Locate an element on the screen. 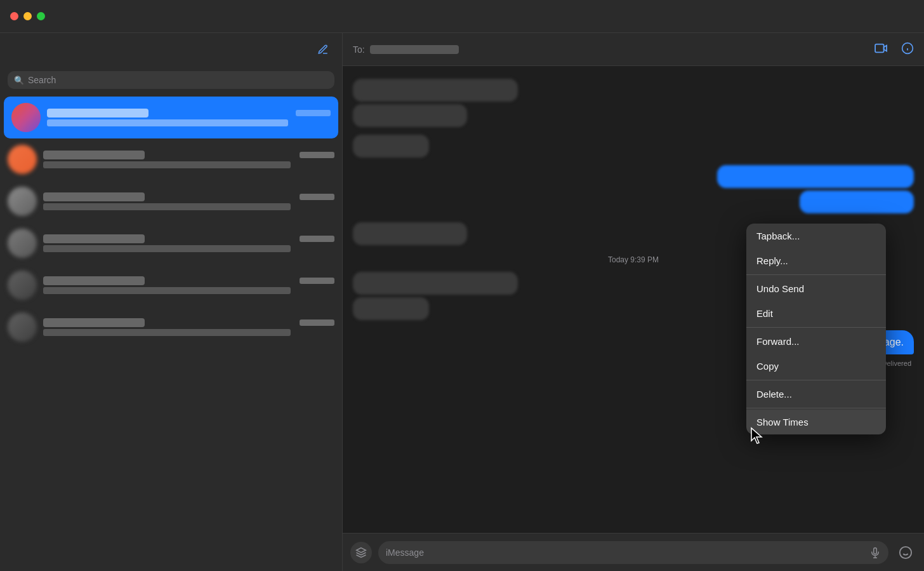  sidebar-header is located at coordinates (171, 50).